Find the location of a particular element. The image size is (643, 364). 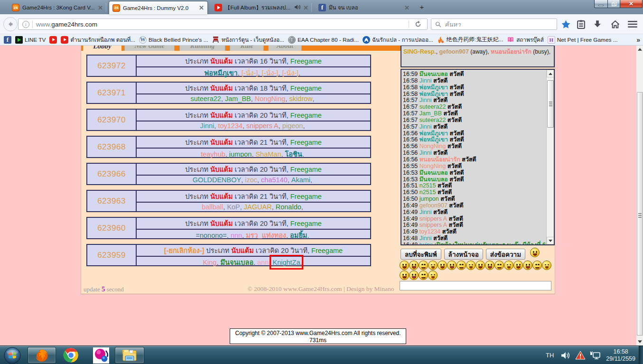

tab-audio-icon is located at coordinates (296, 8).